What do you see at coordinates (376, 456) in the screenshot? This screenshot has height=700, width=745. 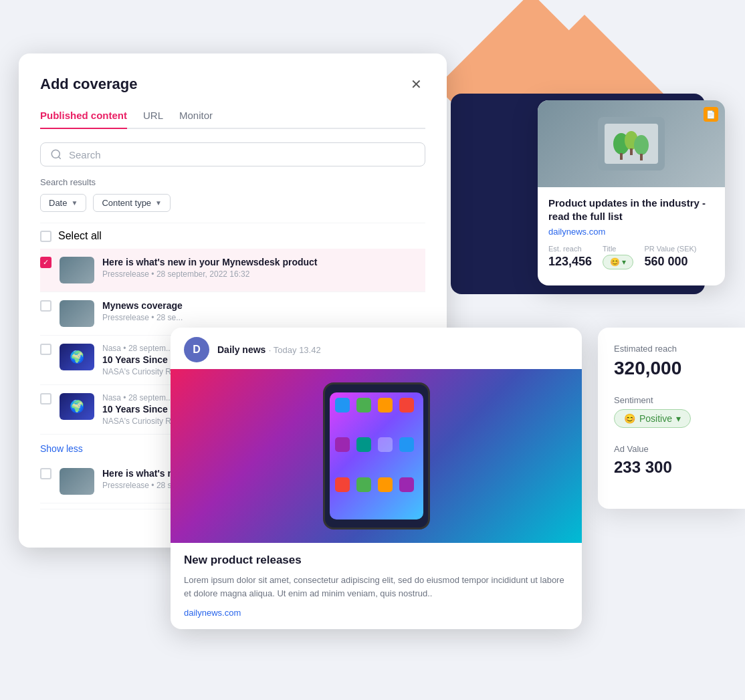 I see `news-card-image` at bounding box center [376, 456].